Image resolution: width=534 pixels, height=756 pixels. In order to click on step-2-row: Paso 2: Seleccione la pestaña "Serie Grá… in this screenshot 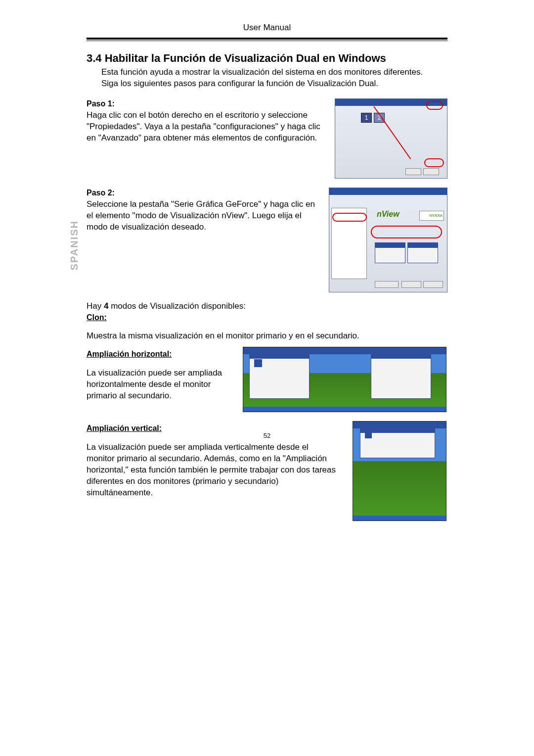, I will do `click(267, 240)`.